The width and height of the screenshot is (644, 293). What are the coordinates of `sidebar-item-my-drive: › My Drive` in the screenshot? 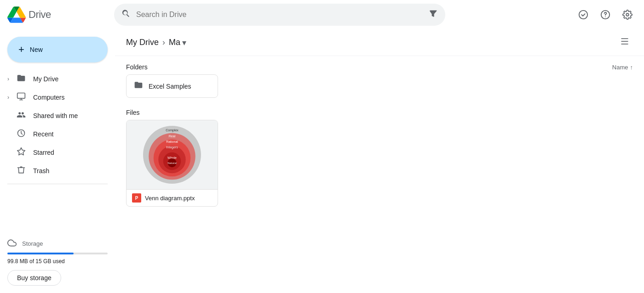 It's located at (54, 79).